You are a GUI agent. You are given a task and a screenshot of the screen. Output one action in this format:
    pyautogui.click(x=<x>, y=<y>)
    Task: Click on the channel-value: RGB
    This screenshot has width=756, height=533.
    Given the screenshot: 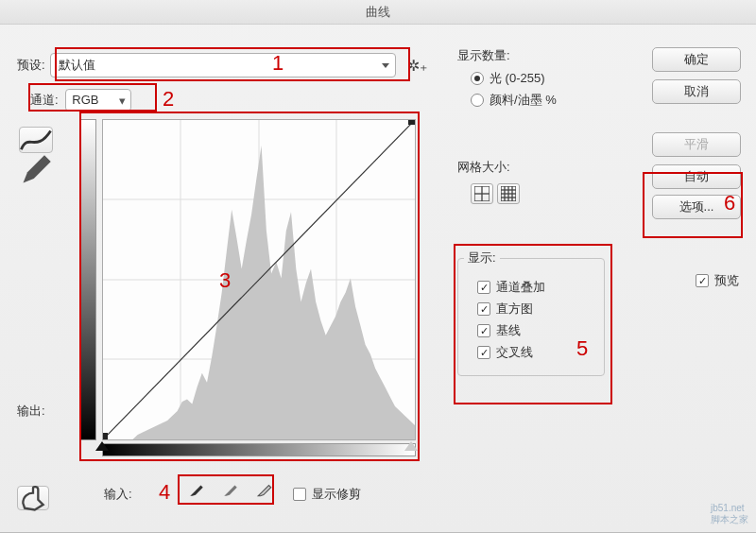 What is the action you would take?
    pyautogui.click(x=85, y=100)
    